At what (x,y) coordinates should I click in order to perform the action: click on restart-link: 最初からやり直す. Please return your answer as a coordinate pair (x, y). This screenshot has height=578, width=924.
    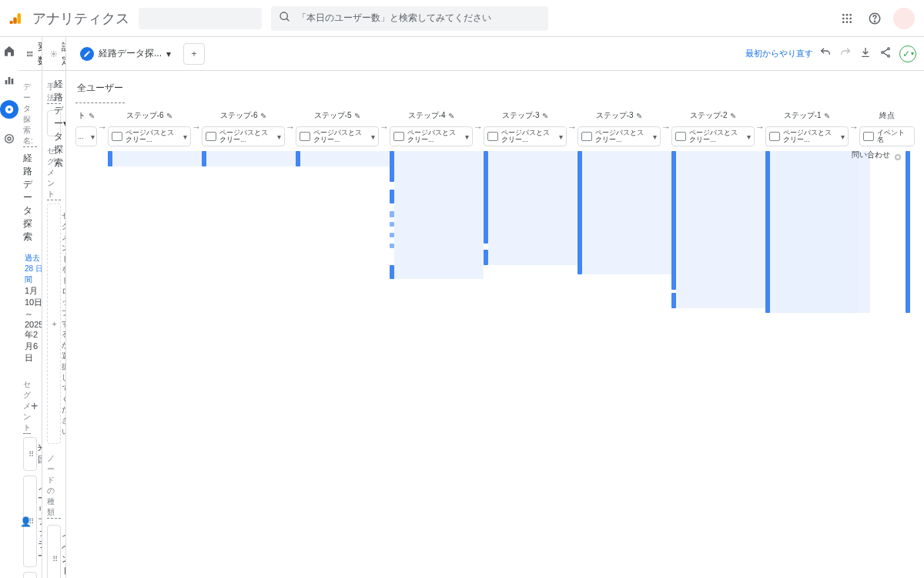
    Looking at the image, I should click on (779, 54).